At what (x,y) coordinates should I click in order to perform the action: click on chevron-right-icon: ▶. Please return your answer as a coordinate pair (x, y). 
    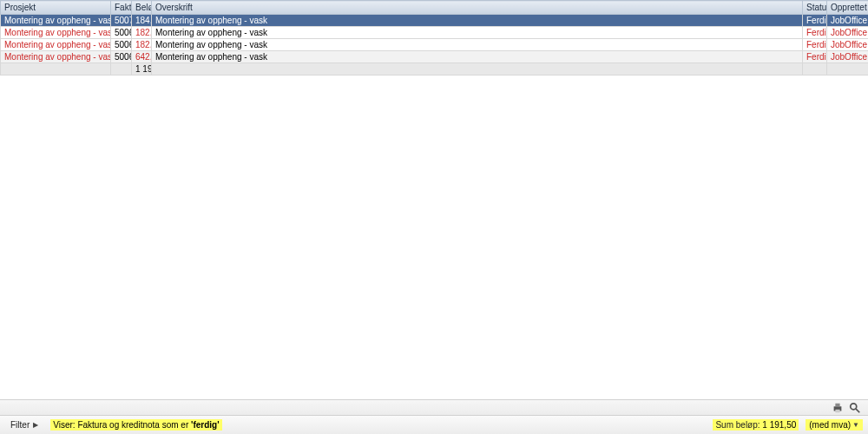
    Looking at the image, I should click on (36, 425).